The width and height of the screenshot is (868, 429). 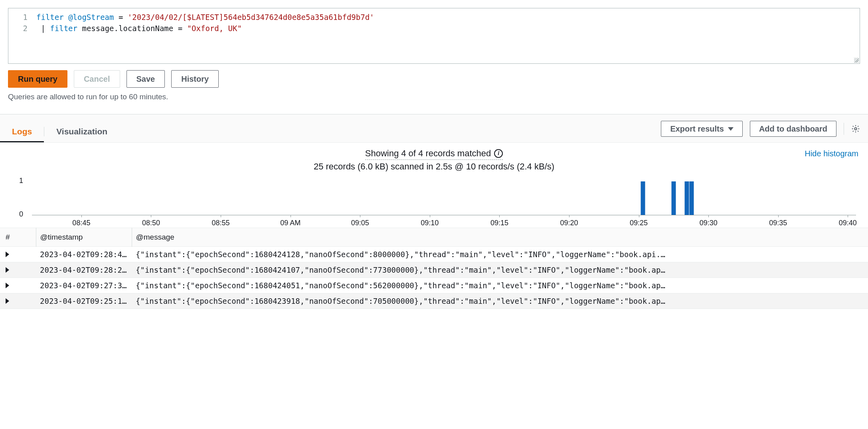 I want to click on x-axis, so click(x=444, y=215).